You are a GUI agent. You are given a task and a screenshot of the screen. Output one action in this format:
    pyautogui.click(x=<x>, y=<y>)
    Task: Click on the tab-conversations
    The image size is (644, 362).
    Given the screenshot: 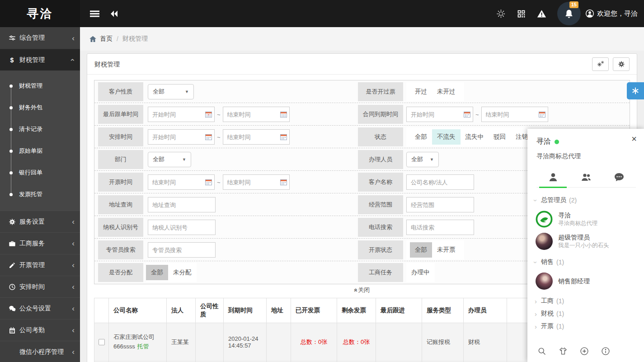 What is the action you would take?
    pyautogui.click(x=619, y=177)
    